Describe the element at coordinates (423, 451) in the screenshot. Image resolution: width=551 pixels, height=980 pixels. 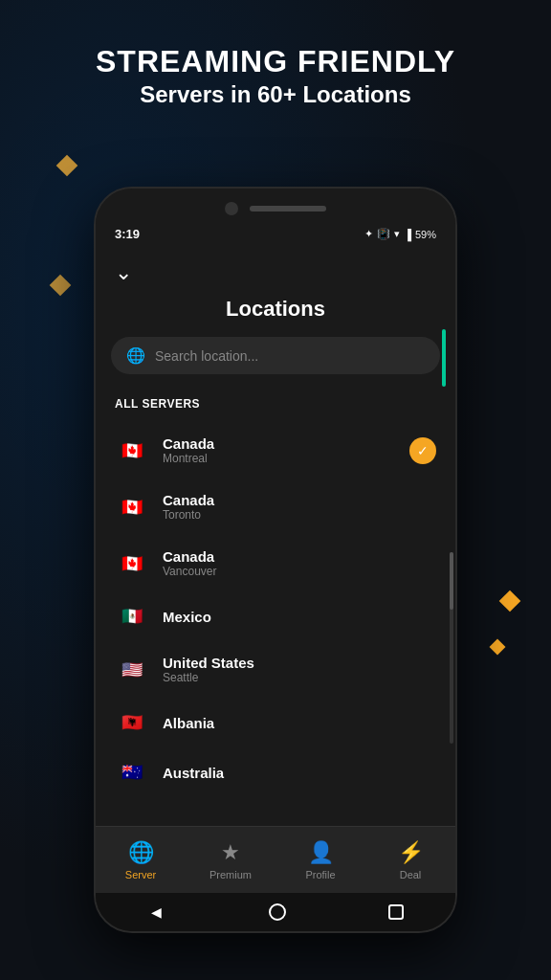
I see `selected-check-icon: ✓` at that location.